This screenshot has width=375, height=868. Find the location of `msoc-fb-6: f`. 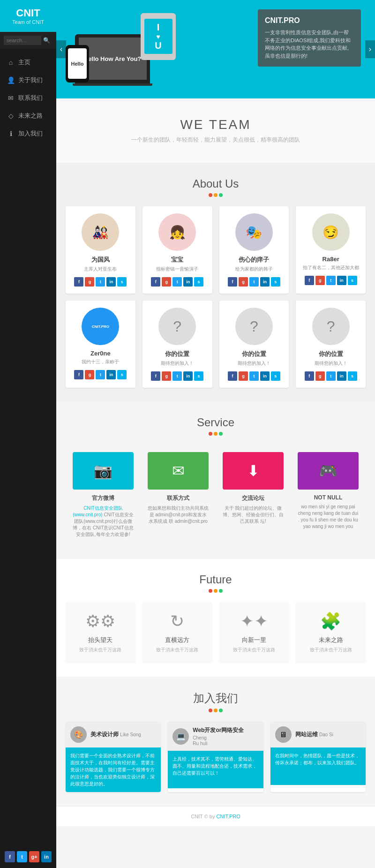

msoc-fb-6: f is located at coordinates (232, 376).